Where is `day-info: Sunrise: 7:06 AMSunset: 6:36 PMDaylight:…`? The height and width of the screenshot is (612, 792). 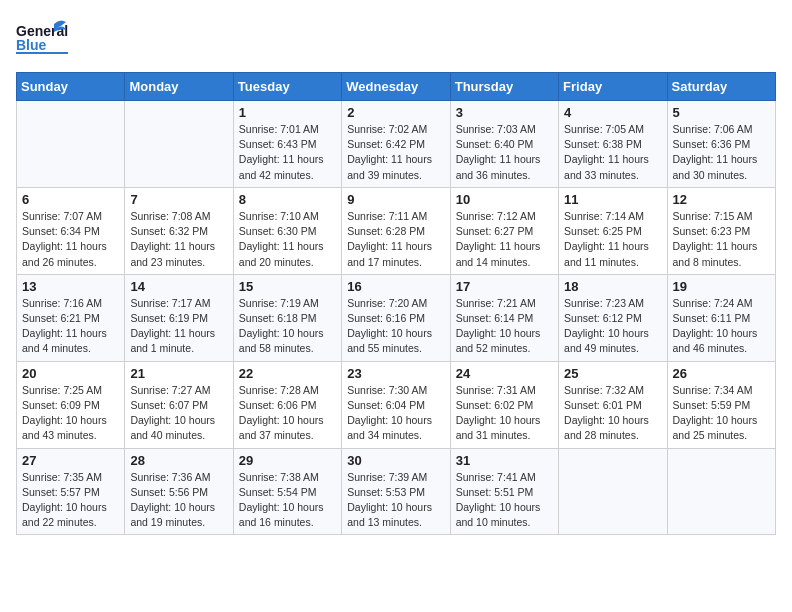 day-info: Sunrise: 7:06 AMSunset: 6:36 PMDaylight:… is located at coordinates (722, 152).